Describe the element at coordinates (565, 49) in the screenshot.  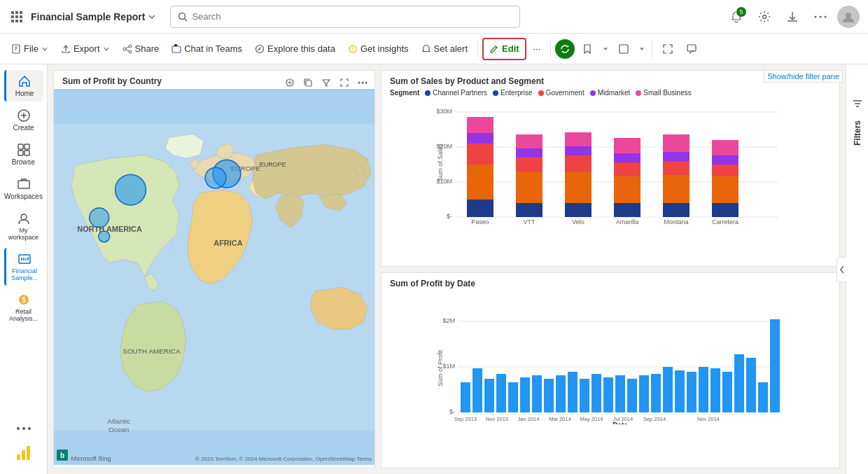
I see `refresh-button` at that location.